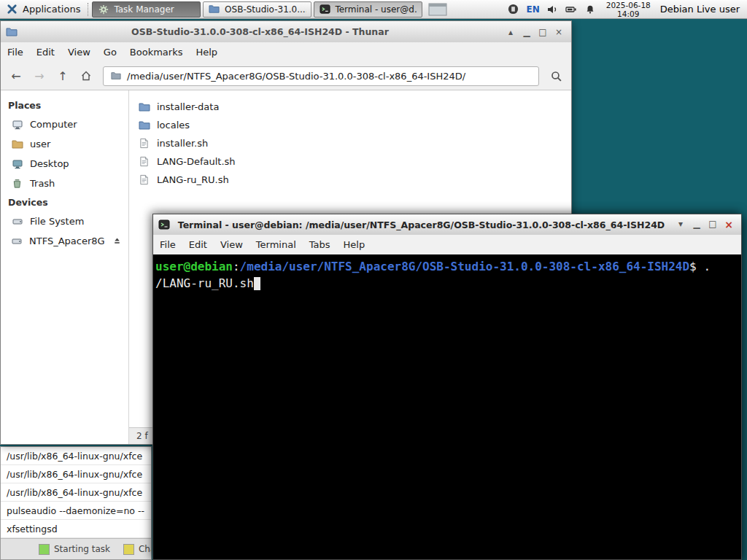 The height and width of the screenshot is (560, 747). I want to click on eject-icon, so click(117, 241).